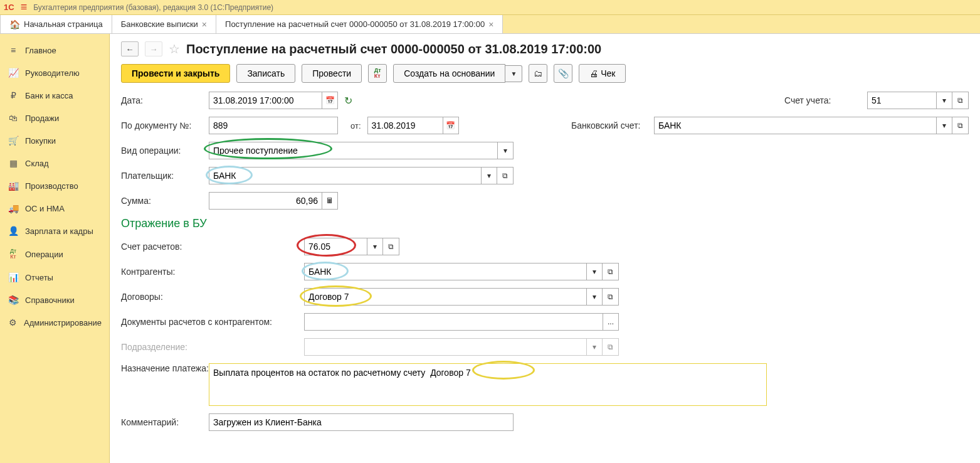  What do you see at coordinates (563, 73) in the screenshot?
I see `attach-button: 📎` at bounding box center [563, 73].